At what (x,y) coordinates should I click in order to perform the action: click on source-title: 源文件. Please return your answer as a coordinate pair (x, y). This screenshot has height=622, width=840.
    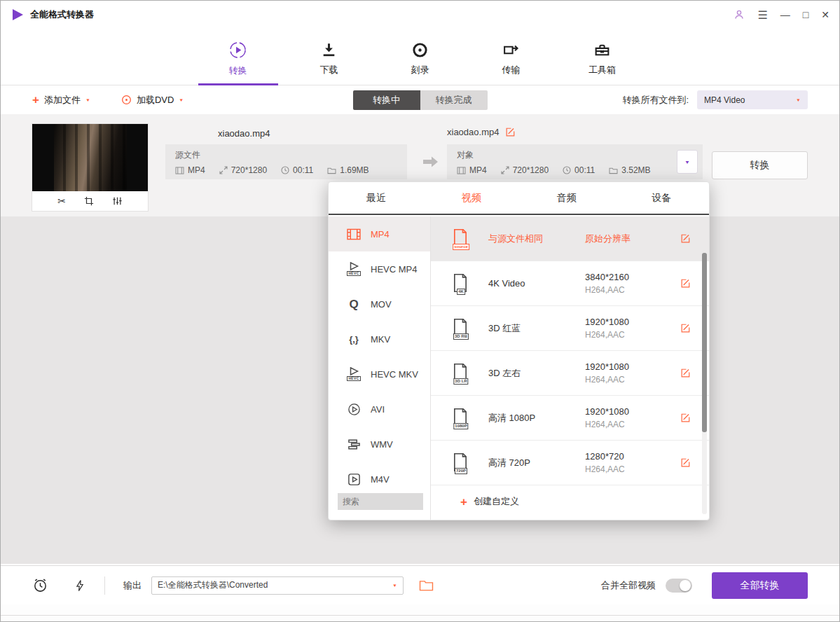
    Looking at the image, I should click on (286, 156).